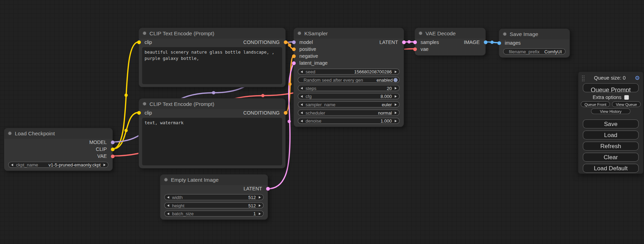  Describe the element at coordinates (306, 42) in the screenshot. I see `model-input-label: model` at that location.